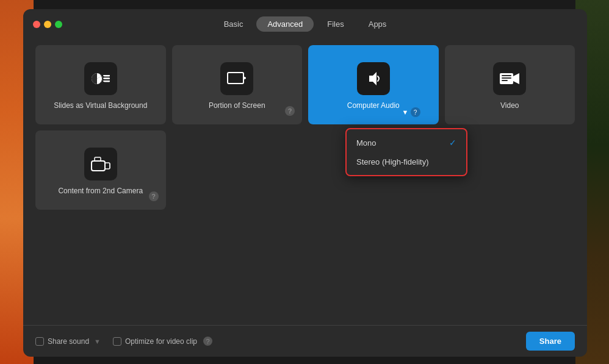 Image resolution: width=609 pixels, height=364 pixels. What do you see at coordinates (68, 341) in the screenshot?
I see `share-sound-option: Share sound ▼` at bounding box center [68, 341].